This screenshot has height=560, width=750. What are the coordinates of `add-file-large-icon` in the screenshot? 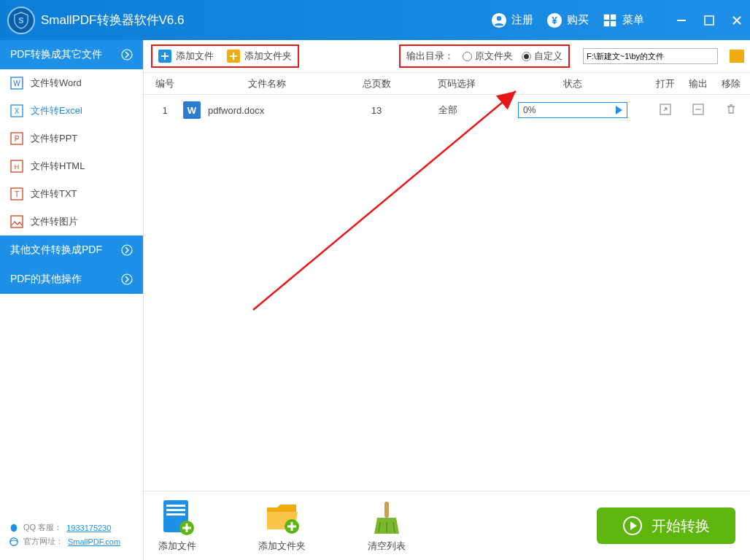 It's located at (177, 517).